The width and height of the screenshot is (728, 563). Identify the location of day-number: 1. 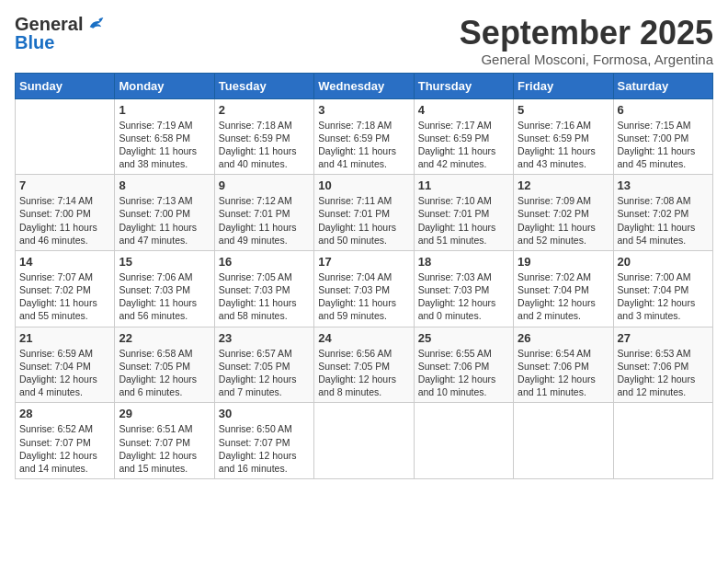
(164, 110).